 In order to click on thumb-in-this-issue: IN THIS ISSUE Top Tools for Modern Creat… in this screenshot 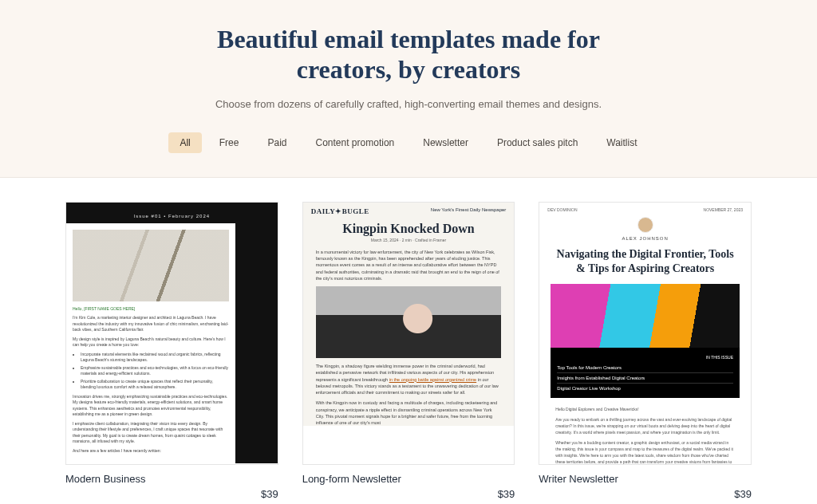, I will do `click(645, 373)`.